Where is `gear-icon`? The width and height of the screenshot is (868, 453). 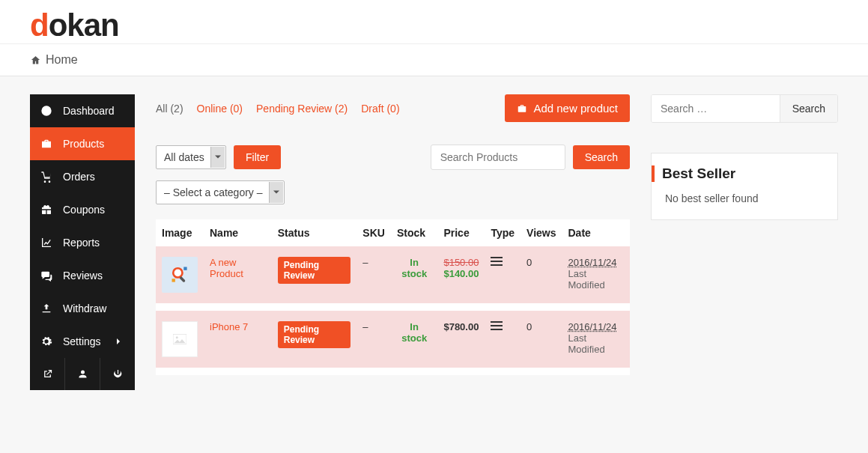
gear-icon is located at coordinates (46, 341).